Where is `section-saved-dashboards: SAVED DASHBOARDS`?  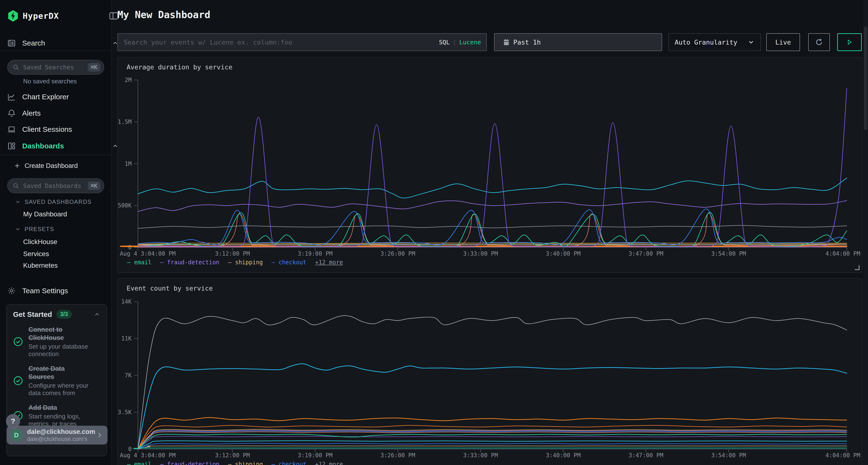
section-saved-dashboards: SAVED DASHBOARDS is located at coordinates (63, 202).